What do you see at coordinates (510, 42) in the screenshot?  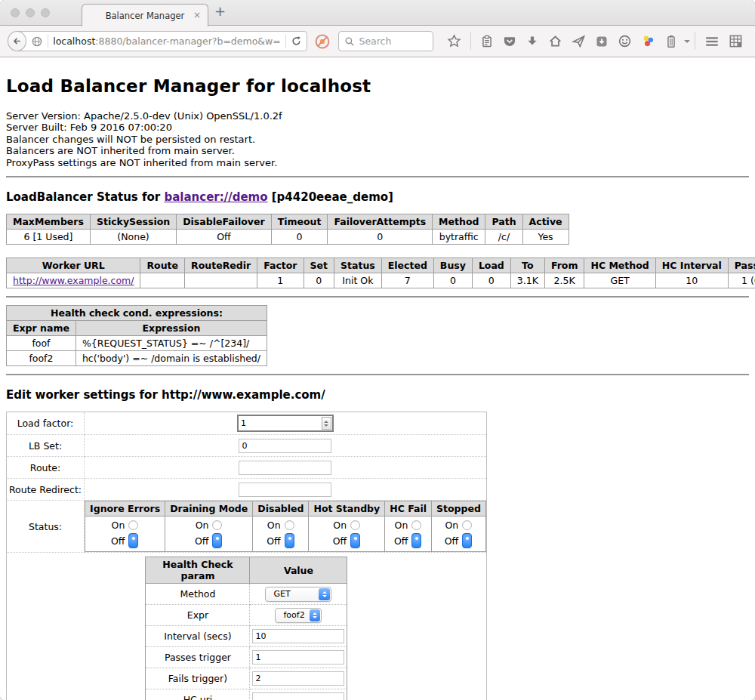 I see `pocket-icon` at bounding box center [510, 42].